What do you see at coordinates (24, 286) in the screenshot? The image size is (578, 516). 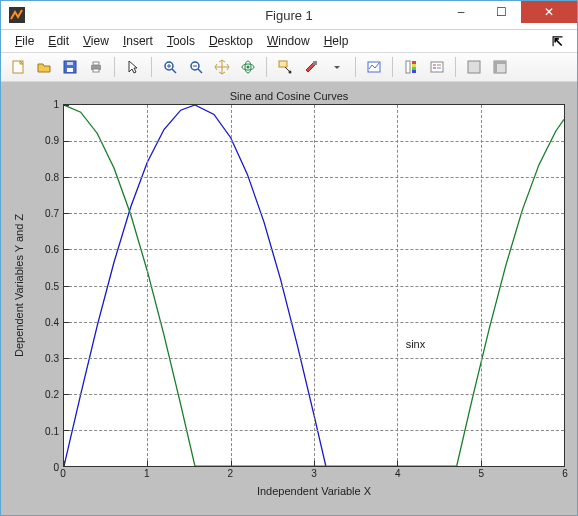 I see `y-axis-label: Dependent Variables Y and Z` at bounding box center [24, 286].